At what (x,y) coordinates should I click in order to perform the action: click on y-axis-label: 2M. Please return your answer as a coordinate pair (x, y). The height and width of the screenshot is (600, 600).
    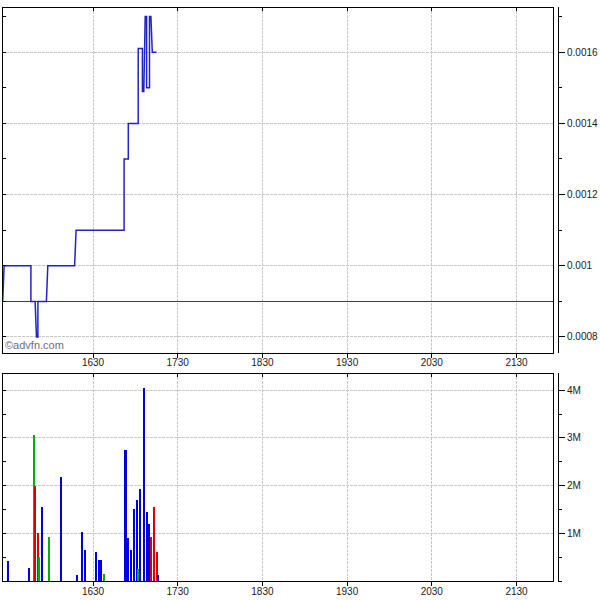
    Looking at the image, I should click on (574, 486).